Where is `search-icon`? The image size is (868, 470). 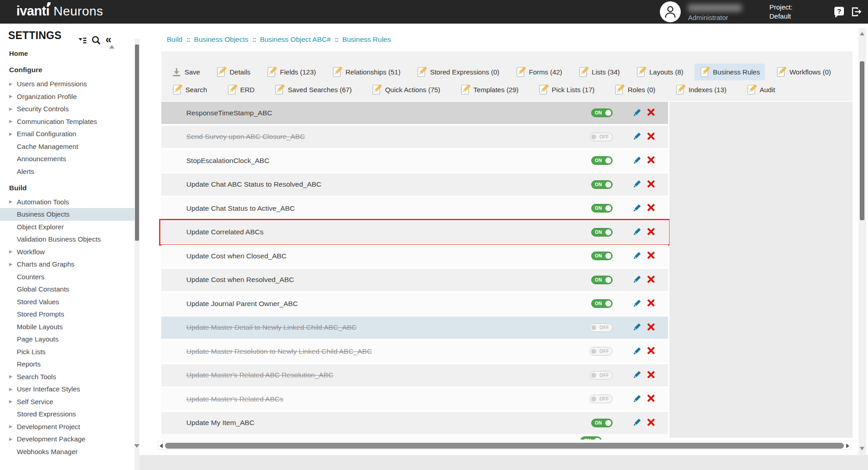 search-icon is located at coordinates (96, 40).